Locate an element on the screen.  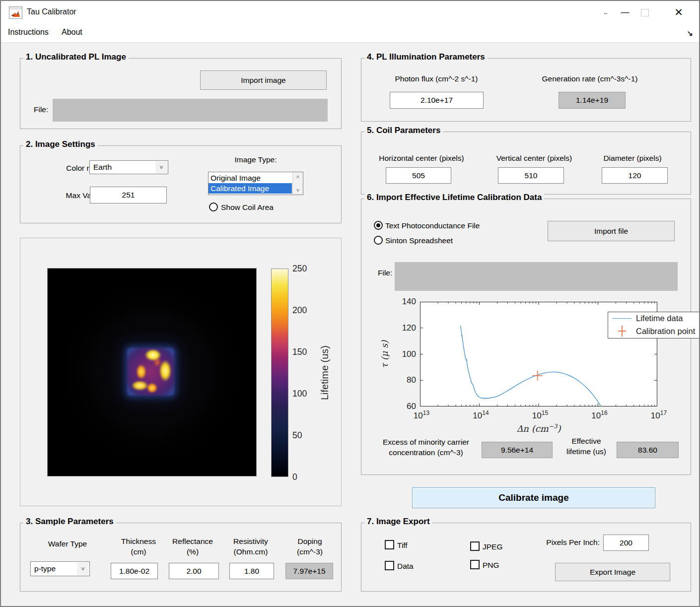
panel-coil-parameters: 5. Coil Parameters Horizontal center (pi… is located at coordinates (526, 163).